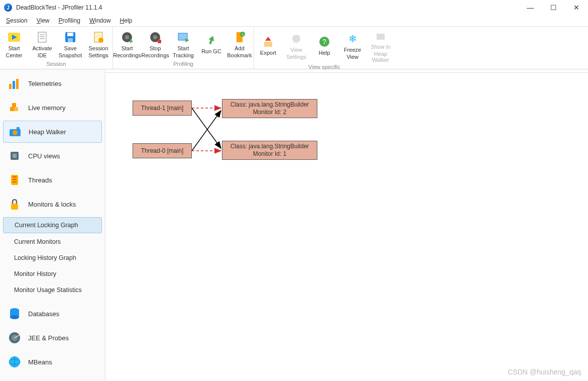  Describe the element at coordinates (15, 314) in the screenshot. I see `database-icon` at that location.